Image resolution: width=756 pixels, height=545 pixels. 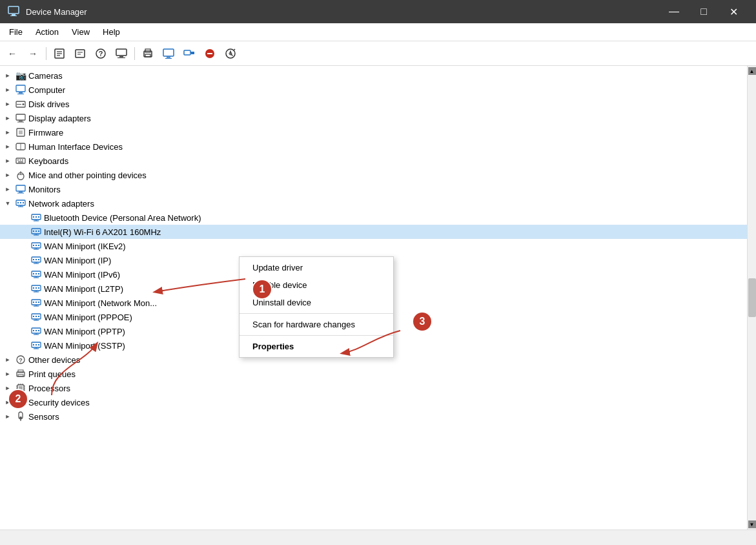 I want to click on status-bar, so click(x=378, y=537).